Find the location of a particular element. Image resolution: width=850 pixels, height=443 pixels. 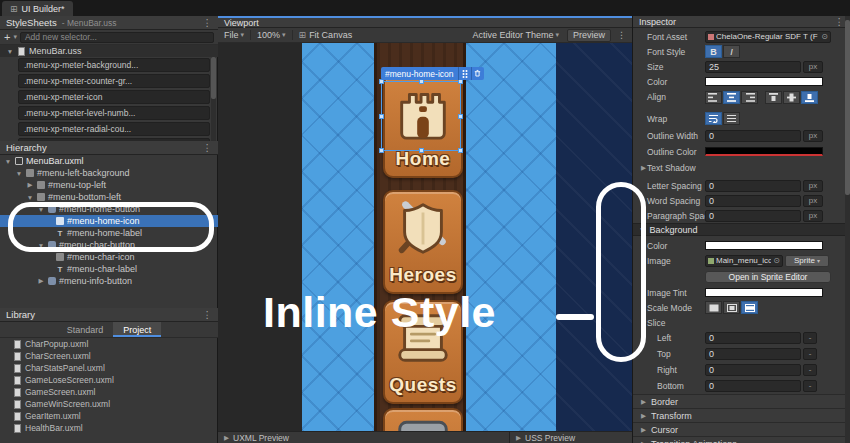

slice-bottom-input: 0 is located at coordinates (753, 386).